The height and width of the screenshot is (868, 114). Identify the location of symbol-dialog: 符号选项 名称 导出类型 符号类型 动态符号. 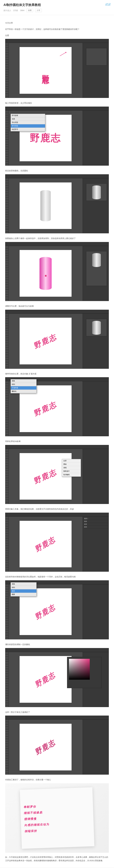
(28, 123).